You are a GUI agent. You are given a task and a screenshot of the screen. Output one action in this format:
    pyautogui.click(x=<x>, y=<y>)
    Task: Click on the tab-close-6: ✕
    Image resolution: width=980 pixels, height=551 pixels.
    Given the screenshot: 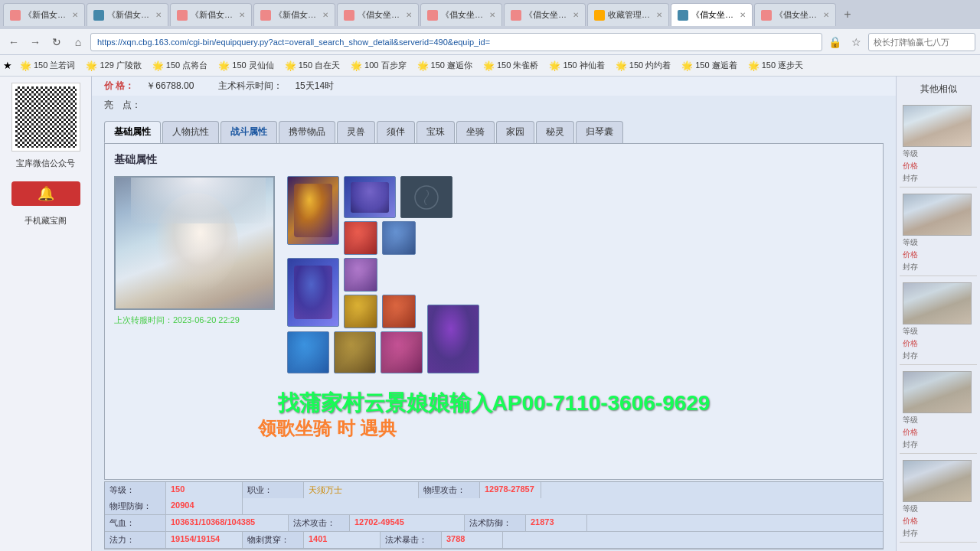 What is the action you would take?
    pyautogui.click(x=492, y=15)
    